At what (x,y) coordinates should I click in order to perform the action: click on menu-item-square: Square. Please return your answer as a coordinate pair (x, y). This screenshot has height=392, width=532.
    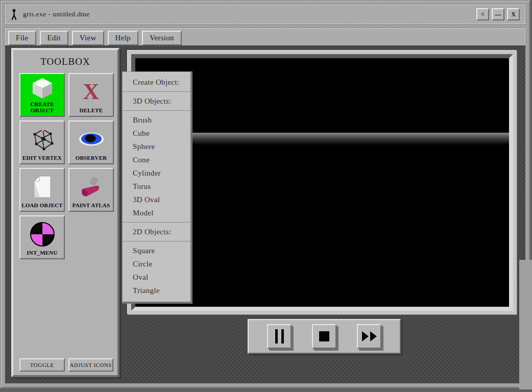
    Looking at the image, I should click on (156, 251).